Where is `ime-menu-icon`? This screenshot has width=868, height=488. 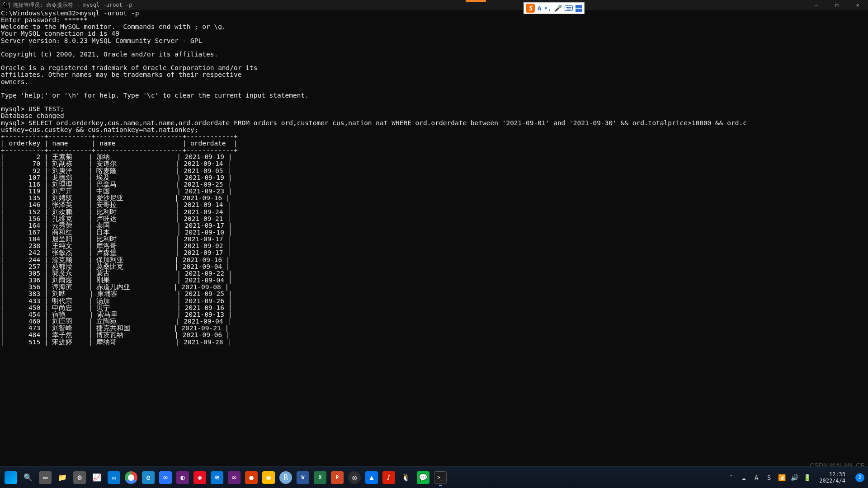 ime-menu-icon is located at coordinates (579, 8).